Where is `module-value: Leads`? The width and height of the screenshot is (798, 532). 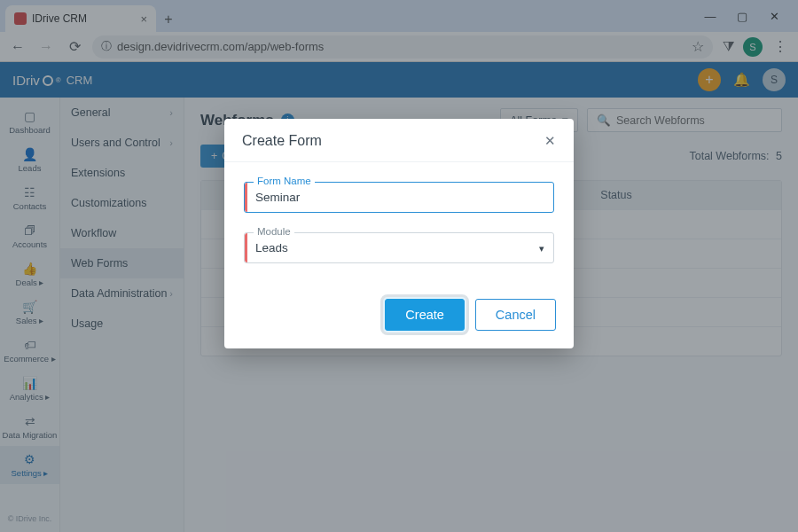
module-value: Leads is located at coordinates (399, 248).